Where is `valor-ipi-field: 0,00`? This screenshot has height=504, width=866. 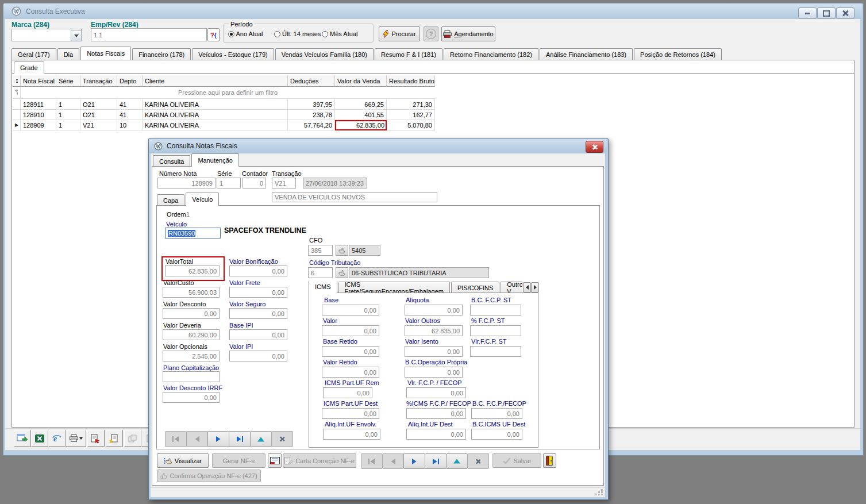
valor-ipi-field: 0,00 is located at coordinates (259, 356).